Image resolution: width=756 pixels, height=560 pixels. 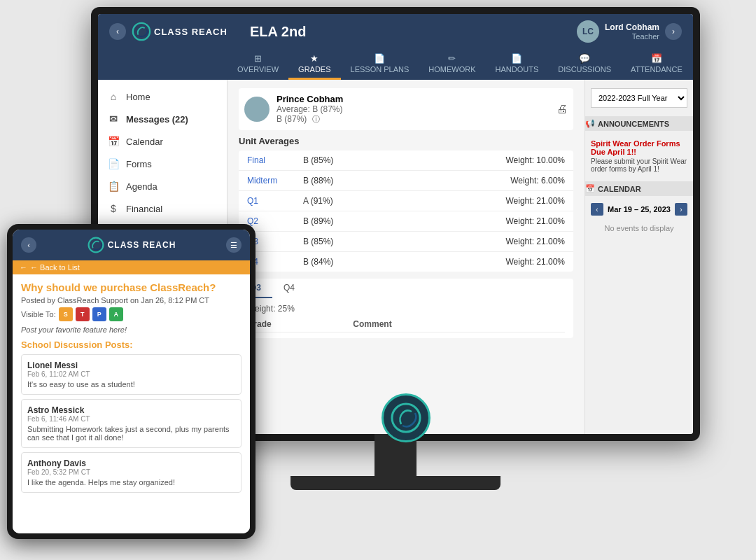 I want to click on announcements-section: Spirit Wear Order Forms Due April 1!! Pl…, so click(x=639, y=156).